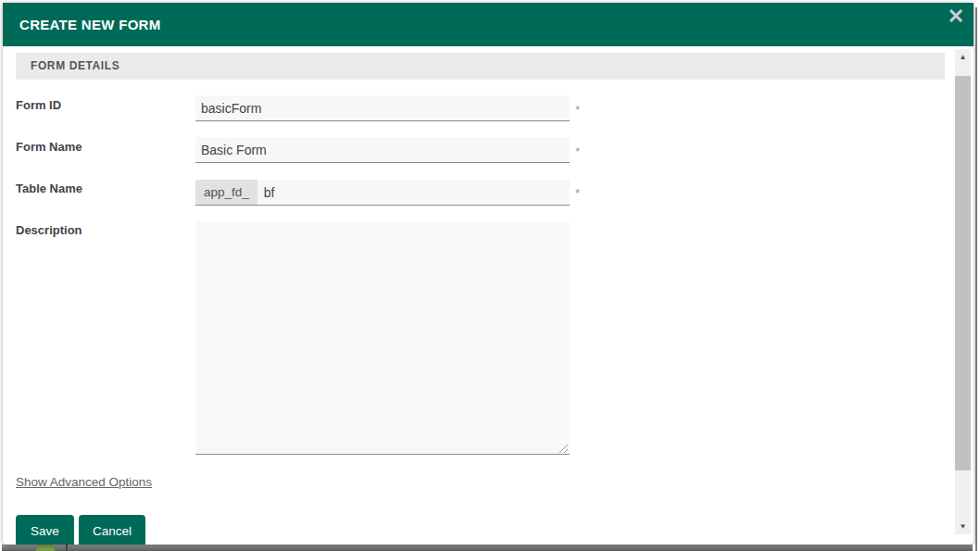  I want to click on dialog-header: CREATE NEW FORM ✕, so click(488, 24).